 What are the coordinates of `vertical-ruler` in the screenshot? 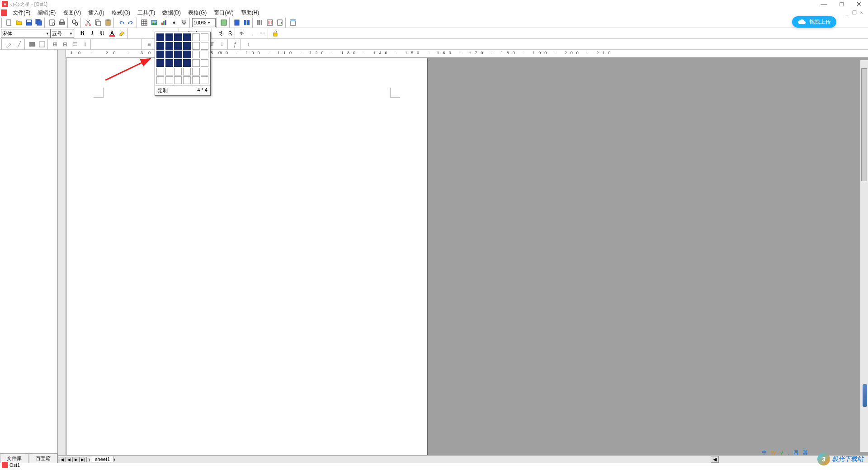 It's located at (62, 257).